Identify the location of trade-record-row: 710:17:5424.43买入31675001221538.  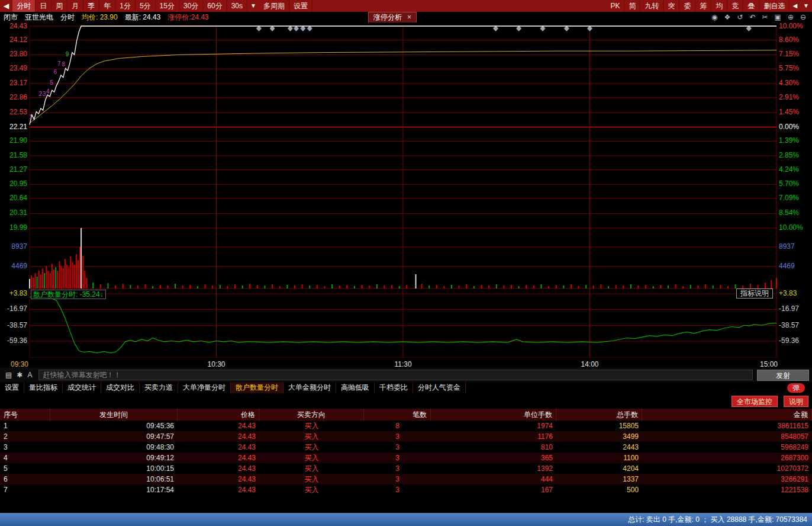
(406, 490).